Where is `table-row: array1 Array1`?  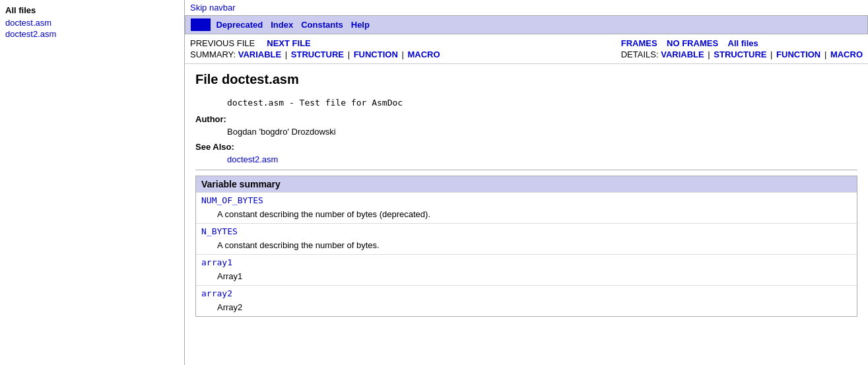
table-row: array1 Array1 is located at coordinates (527, 269).